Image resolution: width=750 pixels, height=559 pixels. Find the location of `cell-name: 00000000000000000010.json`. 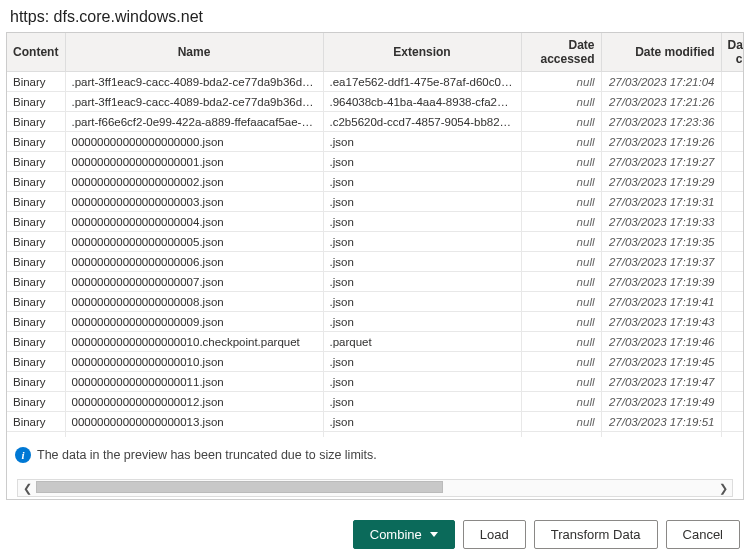

cell-name: 00000000000000000010.json is located at coordinates (194, 362).